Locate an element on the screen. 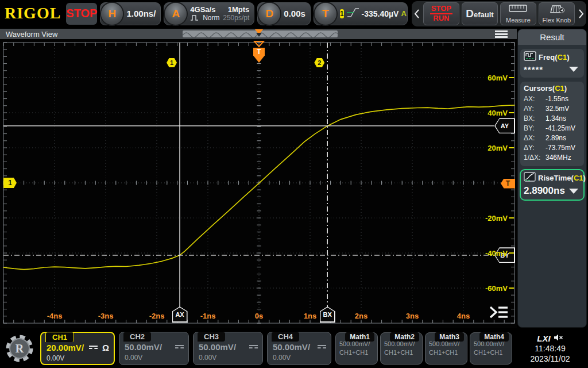 Image resolution: width=588 pixels, height=368 pixels. volt-axis-label: 60mV is located at coordinates (497, 78).